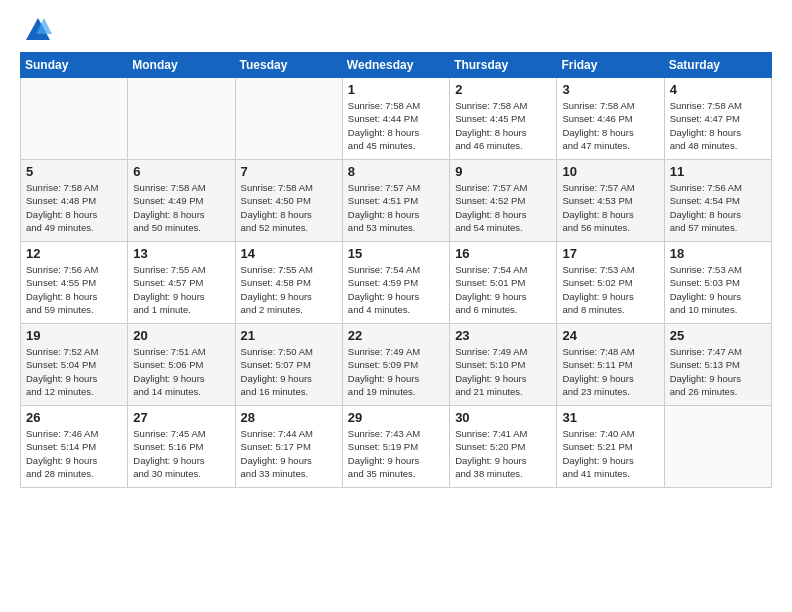 The width and height of the screenshot is (792, 612). I want to click on day-info: Sunrise: 7:43 AM Sunset: 5:19 PM Dayligh…, so click(396, 454).